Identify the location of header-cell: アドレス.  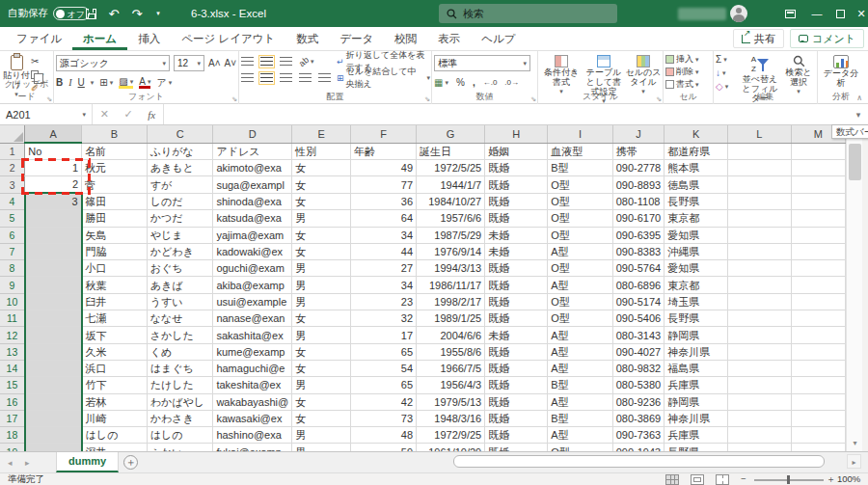
(253, 151).